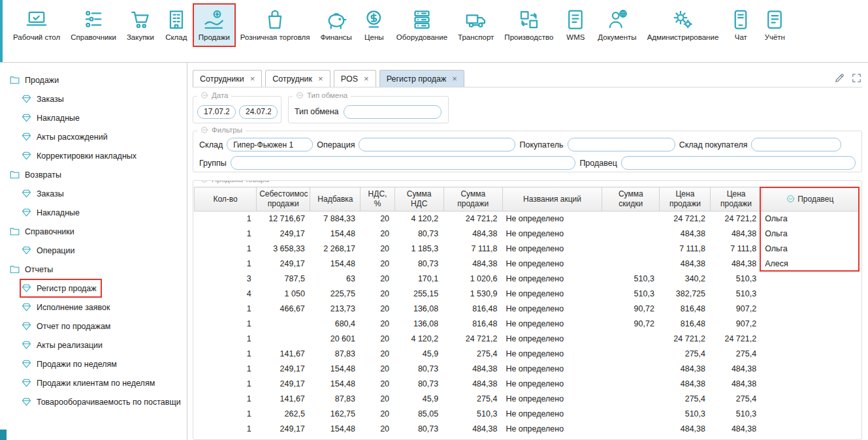 Image resolution: width=868 pixels, height=440 pixels. What do you see at coordinates (336, 414) in the screenshot?
I see `table-cell: 162,75` at bounding box center [336, 414].